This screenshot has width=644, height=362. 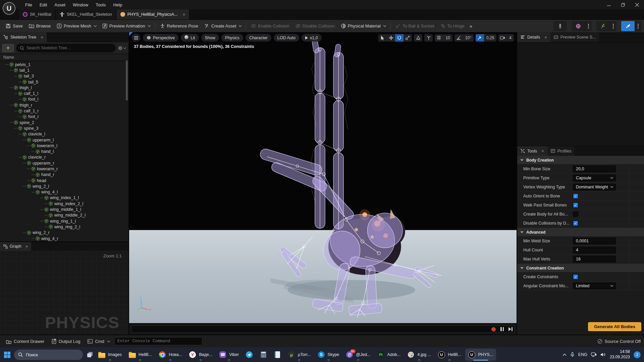 I want to click on hull-count-input: 4, so click(x=594, y=250).